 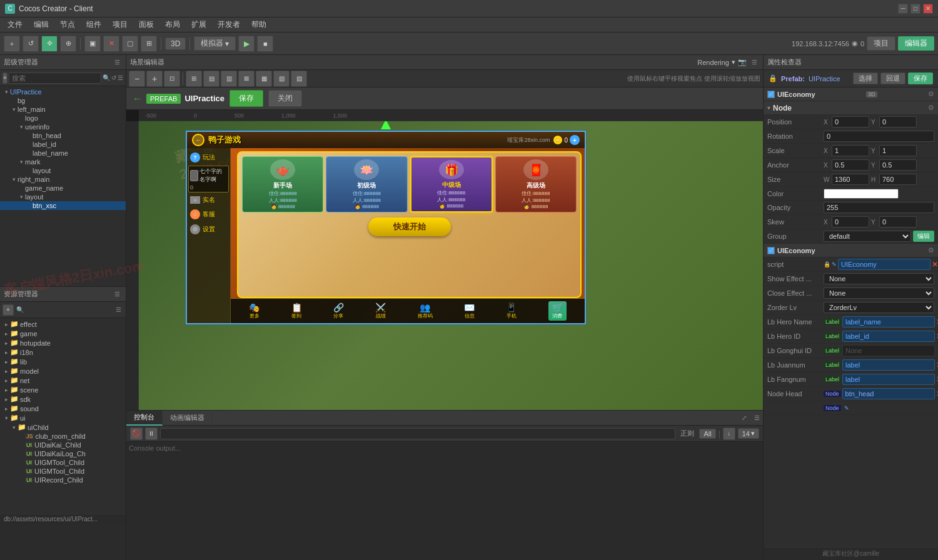 What do you see at coordinates (41, 25) in the screenshot?
I see `menu-edit: 编辑` at bounding box center [41, 25].